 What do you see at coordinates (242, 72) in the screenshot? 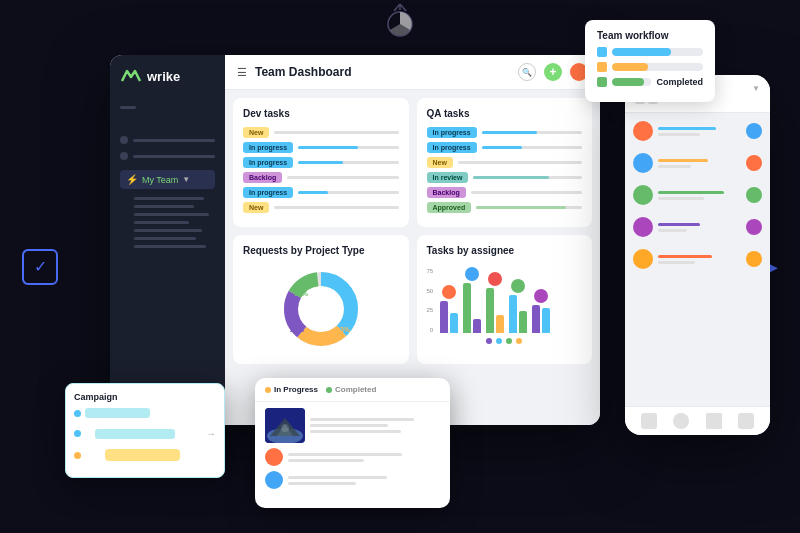
I see `menu-icon: ☰` at bounding box center [242, 72].